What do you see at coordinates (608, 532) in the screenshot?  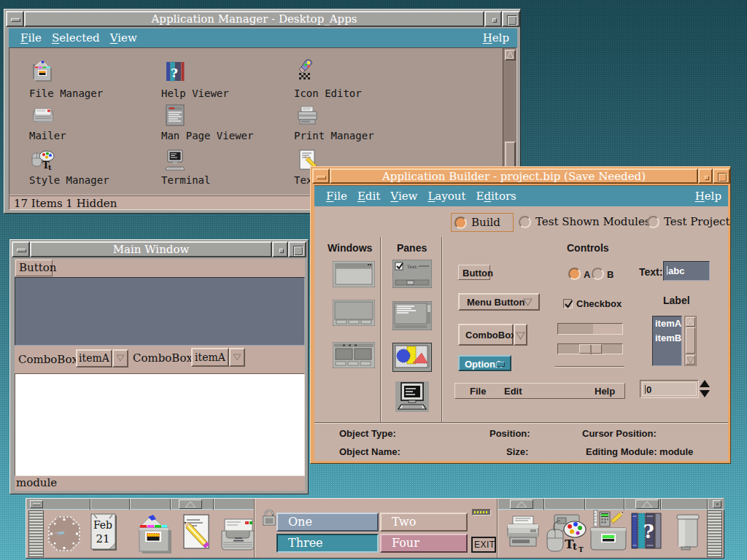 I see `panel-applications` at bounding box center [608, 532].